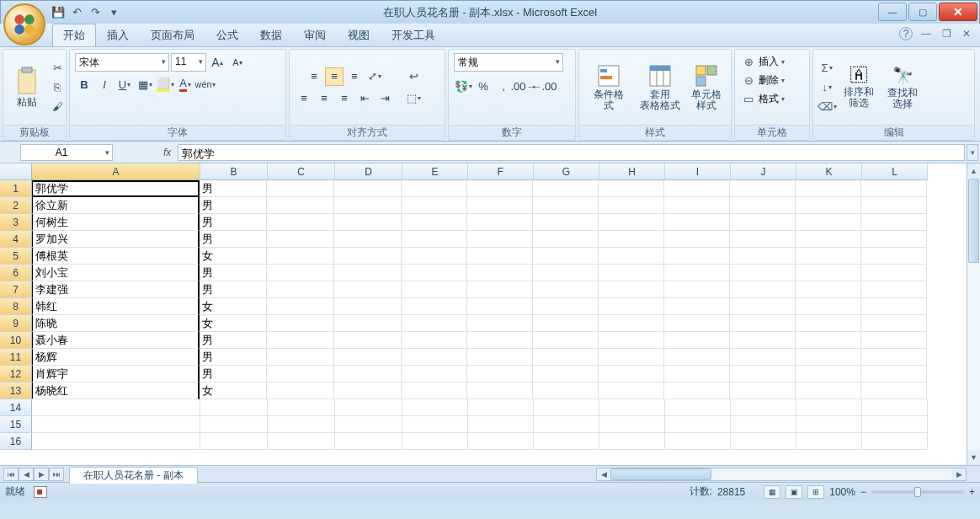 This screenshot has width=980, height=519. I want to click on column-header-J: J, so click(764, 172).